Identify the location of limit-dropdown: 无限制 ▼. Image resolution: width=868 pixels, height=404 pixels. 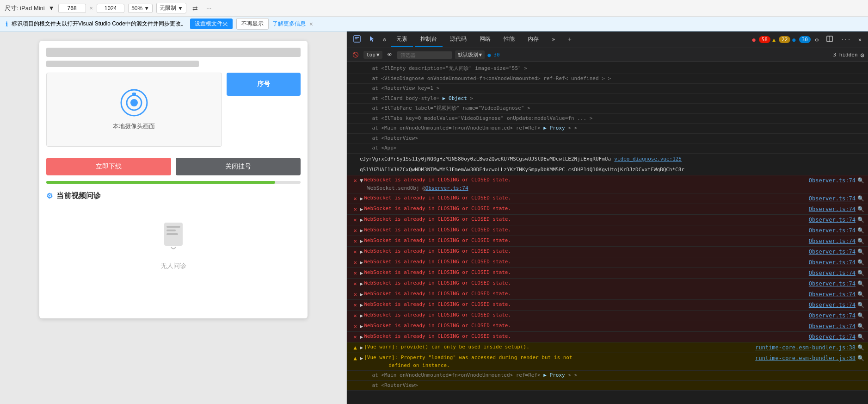
(171, 8).